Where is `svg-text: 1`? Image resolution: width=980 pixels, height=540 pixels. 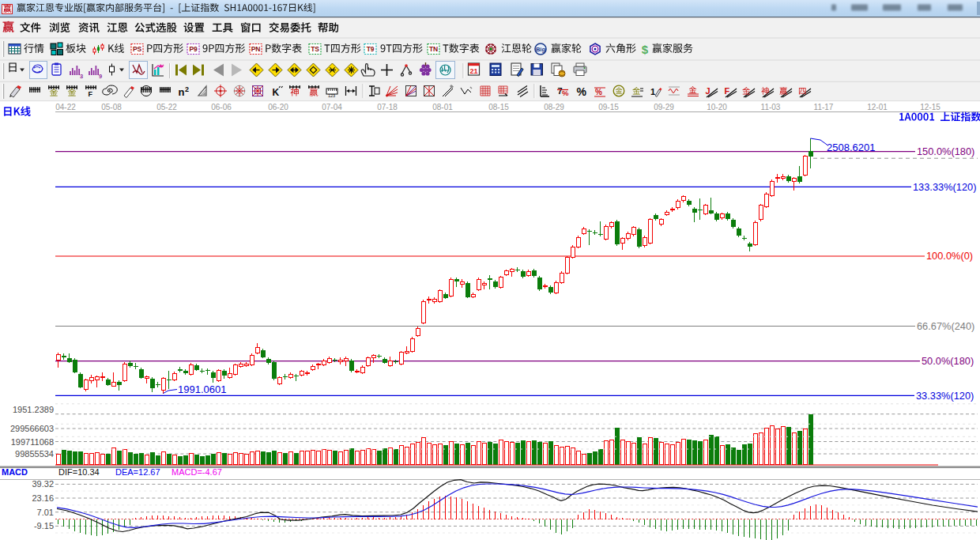 svg-text: 1 is located at coordinates (653, 92).